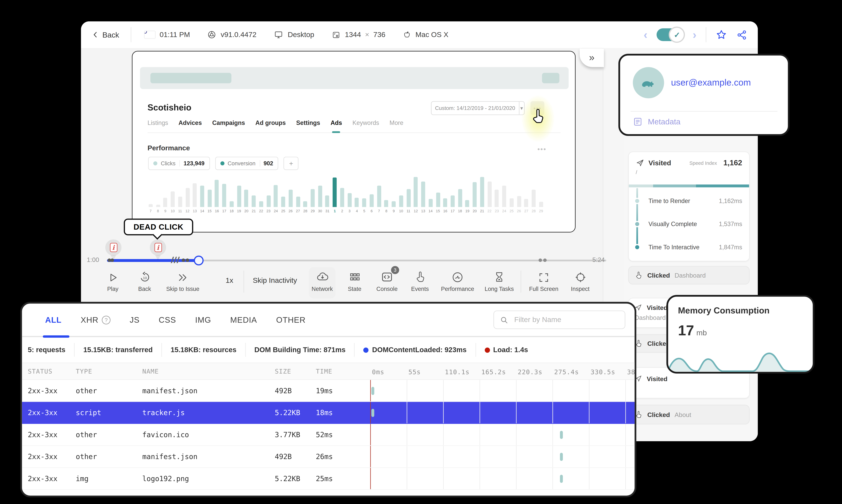 The width and height of the screenshot is (842, 504). Describe the element at coordinates (677, 35) in the screenshot. I see `toggle-check-icon: ✓` at that location.